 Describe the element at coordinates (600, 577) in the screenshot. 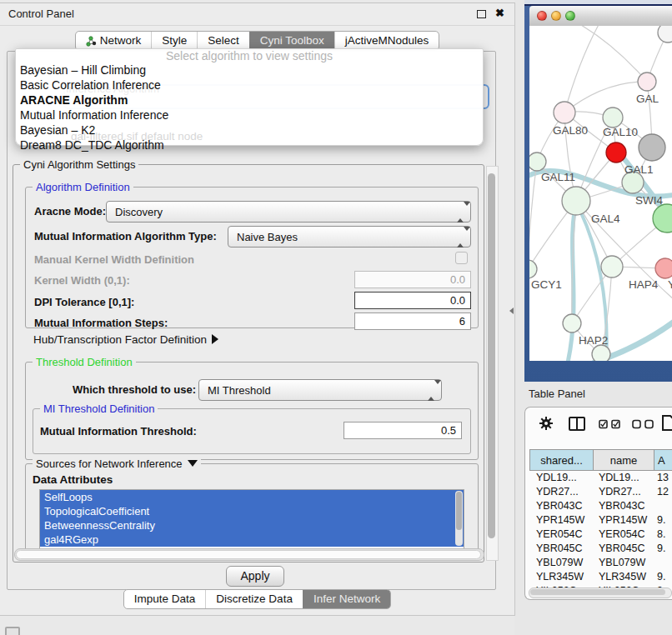

I see `table-row: YLR345WYLR345W9.` at that location.